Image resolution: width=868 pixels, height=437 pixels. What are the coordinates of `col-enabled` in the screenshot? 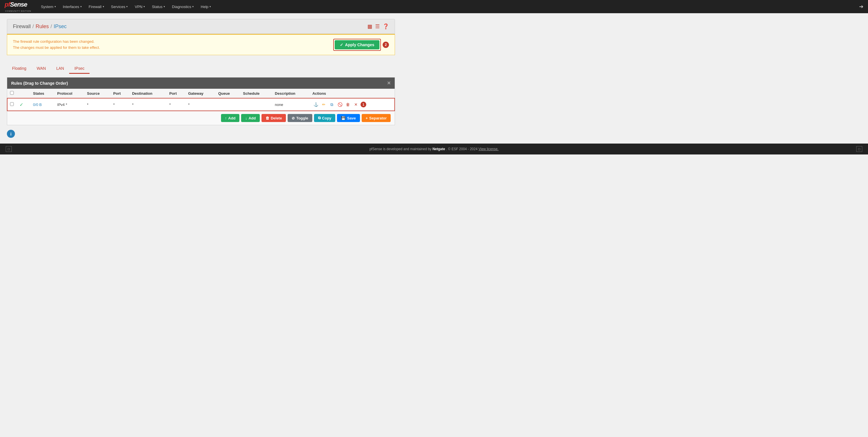 It's located at (23, 93).